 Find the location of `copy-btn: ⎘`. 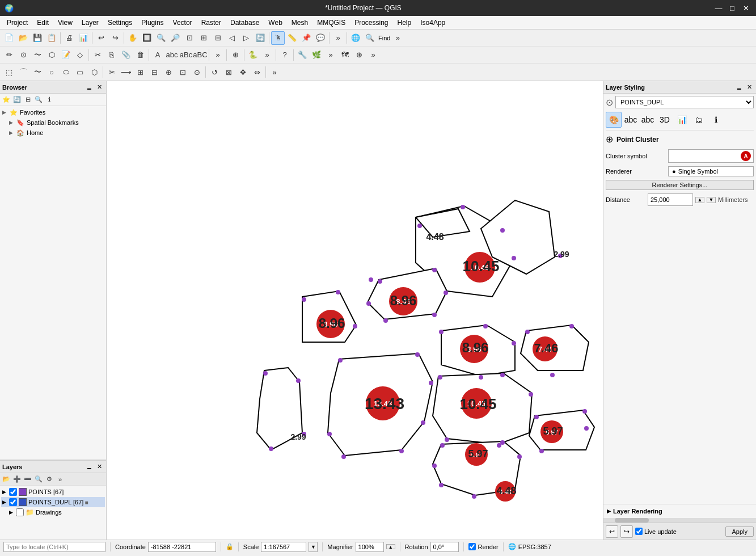

copy-btn: ⎘ is located at coordinates (112, 55).